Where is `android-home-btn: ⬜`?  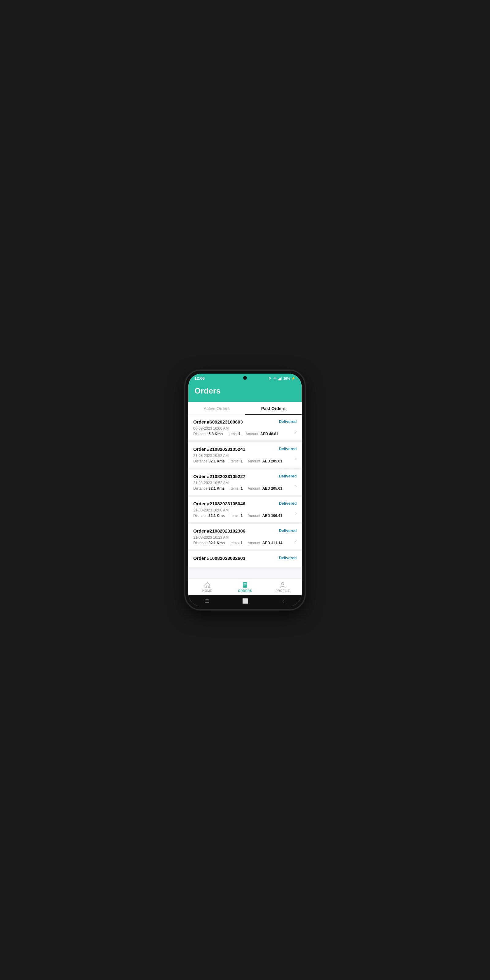 android-home-btn: ⬜ is located at coordinates (245, 601).